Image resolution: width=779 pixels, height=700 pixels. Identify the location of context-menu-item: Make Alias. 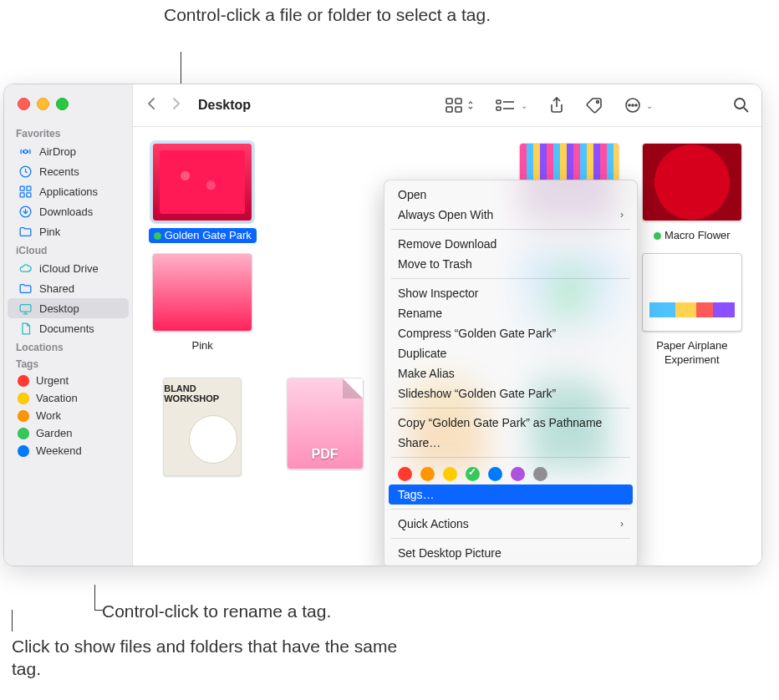
(511, 373).